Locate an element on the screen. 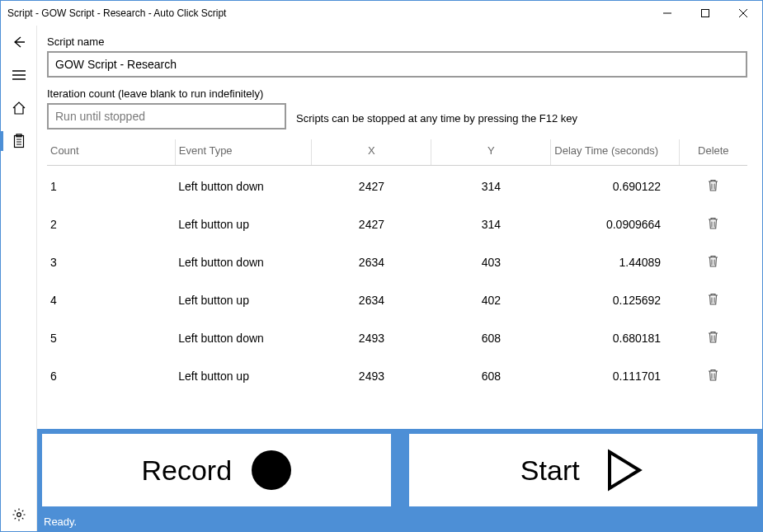 The height and width of the screenshot is (532, 763). table-row: 6Left button up24936080.111701 is located at coordinates (398, 374).